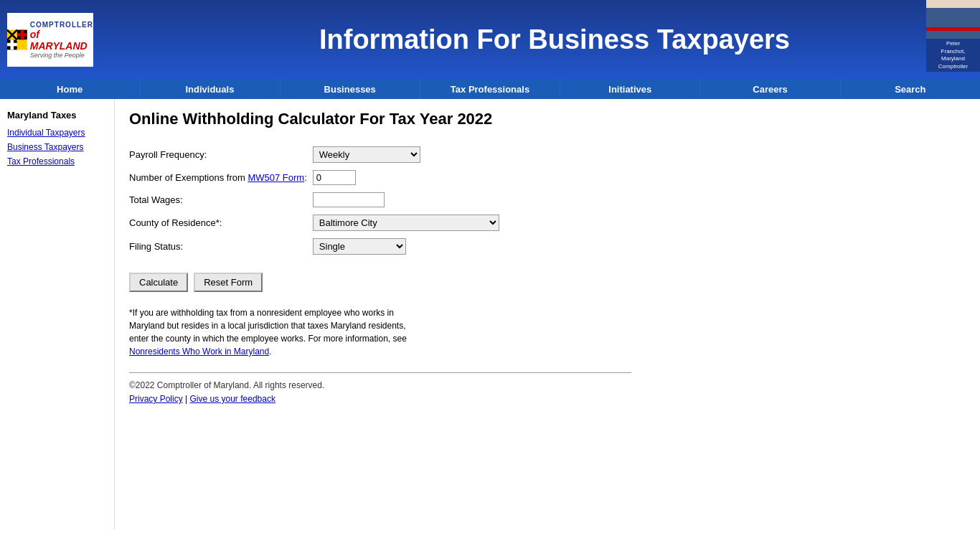 The image size is (980, 551). I want to click on nav-initiatives: Initiatives, so click(630, 89).